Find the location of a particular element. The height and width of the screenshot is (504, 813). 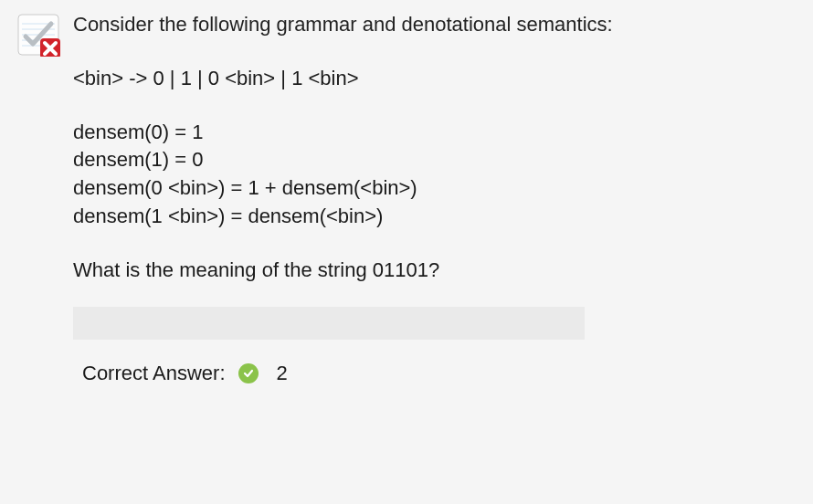

intro-text: Consider the following grammar and denot… is located at coordinates (435, 26).